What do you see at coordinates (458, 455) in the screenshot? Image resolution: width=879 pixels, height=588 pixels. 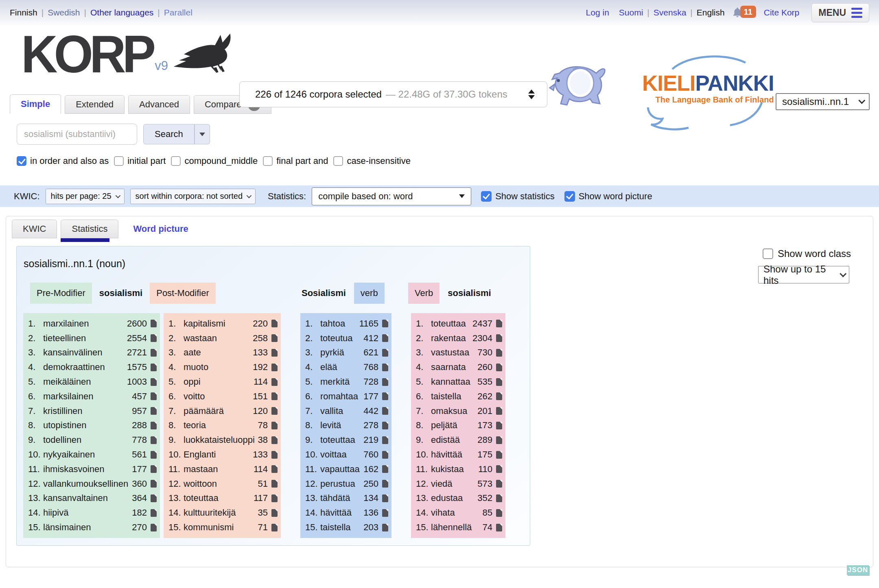 I see `list-item: 10. hävittää 175` at bounding box center [458, 455].